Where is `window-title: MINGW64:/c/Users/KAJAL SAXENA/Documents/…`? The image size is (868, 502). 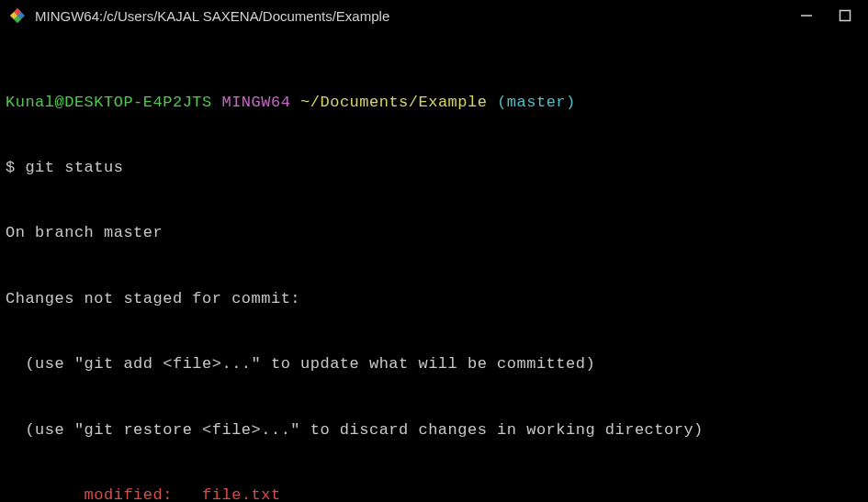 window-title: MINGW64:/c/Users/KAJAL SAXENA/Documents/… is located at coordinates (417, 17).